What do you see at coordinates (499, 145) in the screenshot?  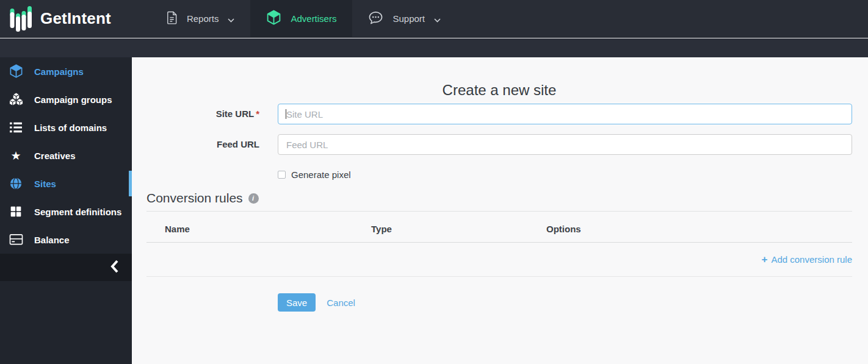 I see `feed-url-row: Feed URL` at bounding box center [499, 145].